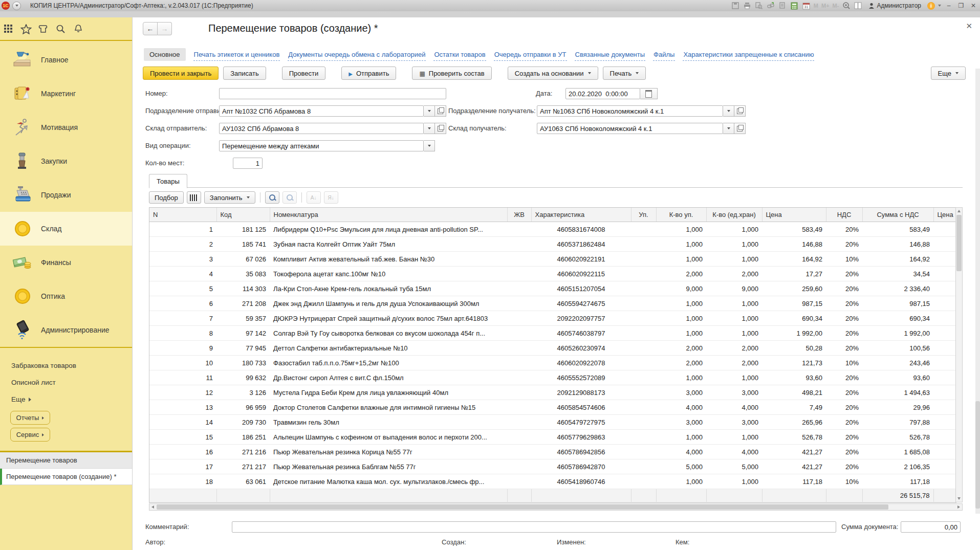 Image resolution: width=980 pixels, height=550 pixels. Describe the element at coordinates (183, 452) in the screenshot. I see `cell-n: 16` at that location.